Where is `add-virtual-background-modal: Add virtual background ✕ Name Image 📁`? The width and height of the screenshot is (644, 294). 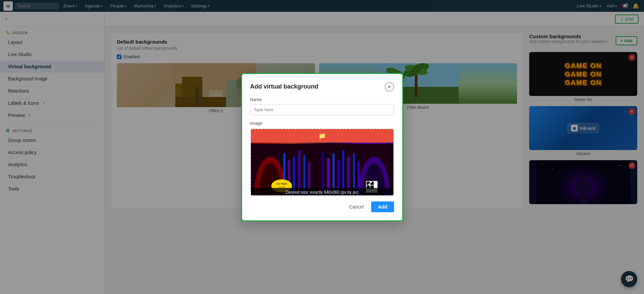
add-virtual-background-modal: Add virtual background ✕ Name Image 📁 is located at coordinates (322, 147).